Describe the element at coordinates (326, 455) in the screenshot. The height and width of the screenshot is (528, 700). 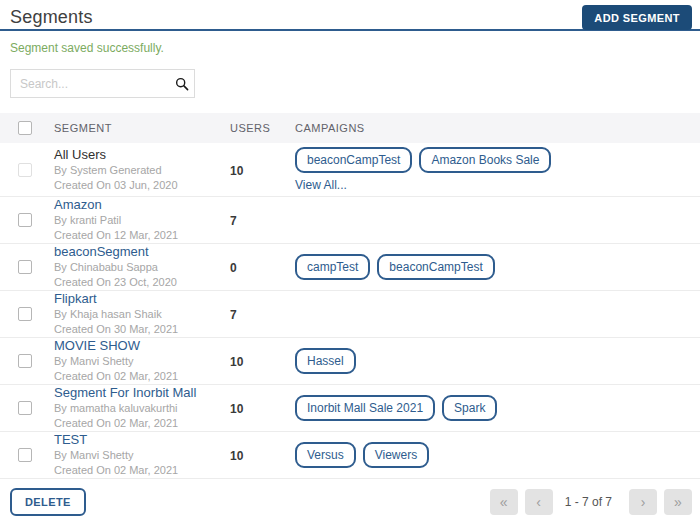
I see `campaign-chip: Versus` at that location.